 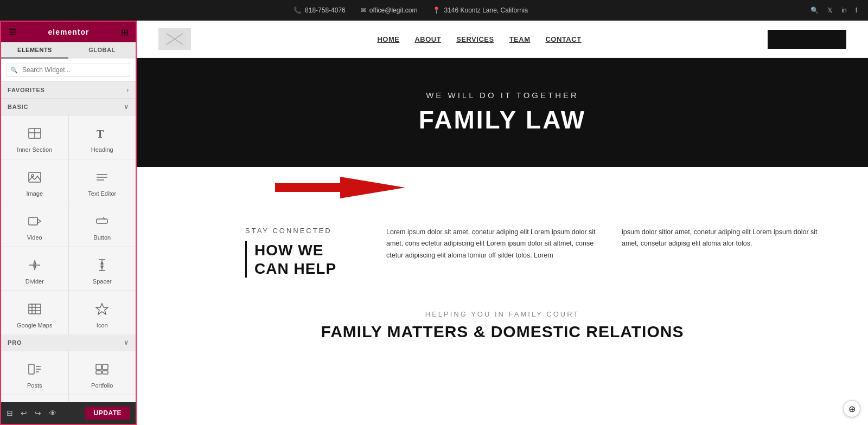 I want to click on sidebar-bottom: ⊟ ↩ ↪ 👁 UPDATE, so click(x=68, y=413).